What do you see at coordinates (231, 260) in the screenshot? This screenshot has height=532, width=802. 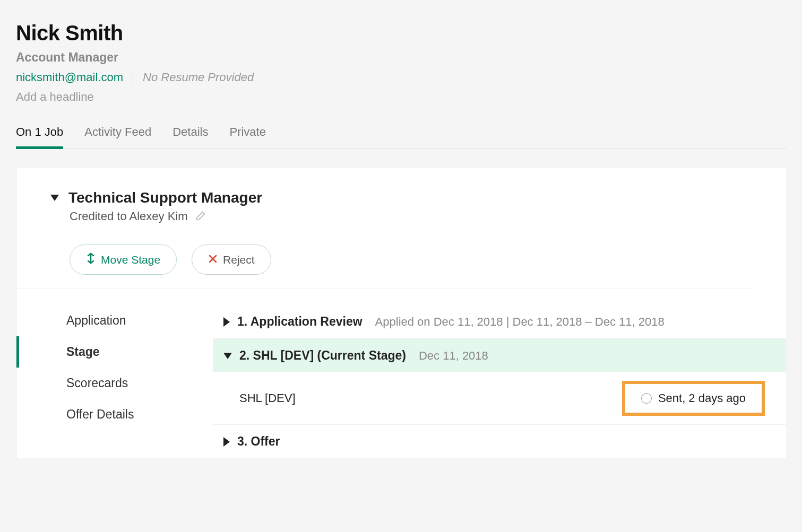 I see `reject-button: Reject` at bounding box center [231, 260].